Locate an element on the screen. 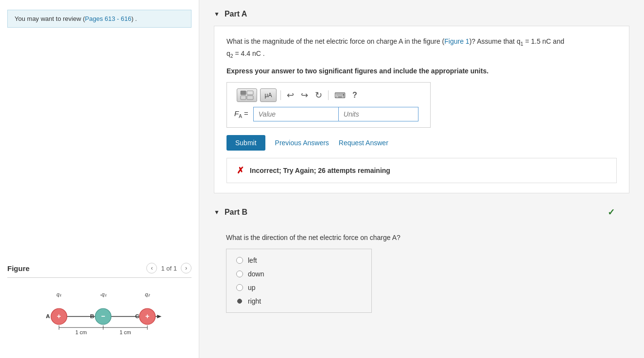 The image size is (644, 358). svg-text: q₁ is located at coordinates (59, 294).